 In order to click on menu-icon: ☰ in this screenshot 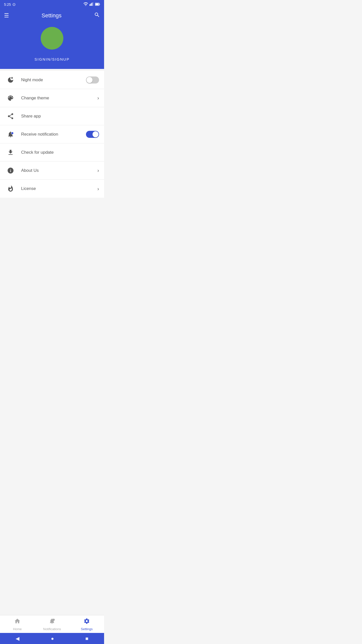, I will do `click(7, 16)`.